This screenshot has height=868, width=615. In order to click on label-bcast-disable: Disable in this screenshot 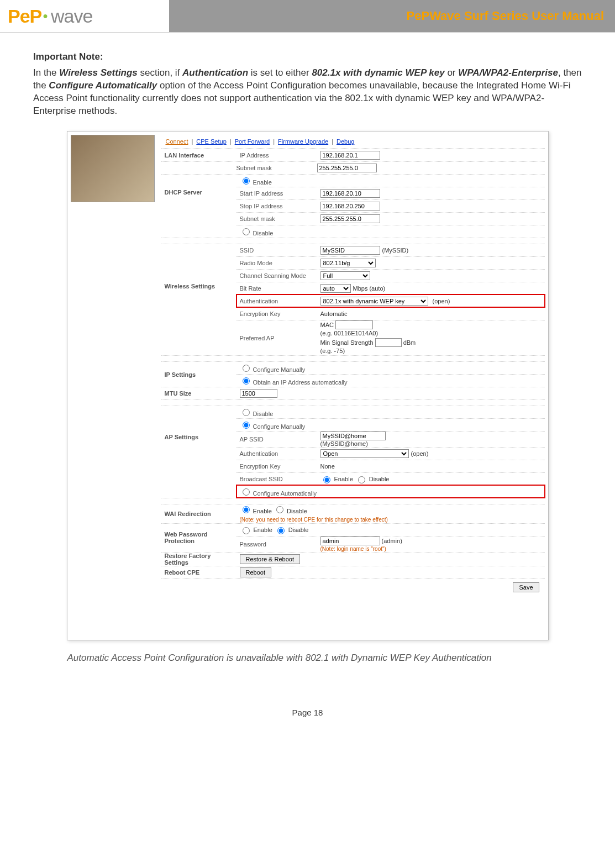, I will do `click(379, 479)`.